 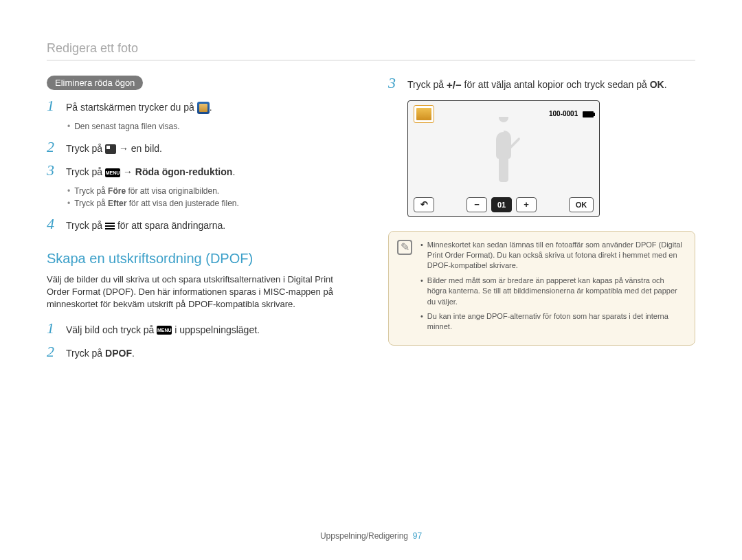 What do you see at coordinates (118, 353) in the screenshot?
I see `text-bold: DPOF` at bounding box center [118, 353].